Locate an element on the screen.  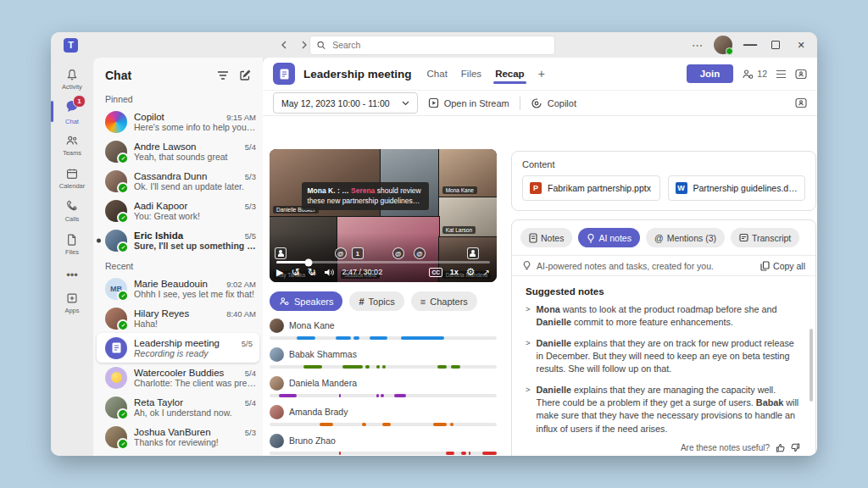
playback-time: 2:47 / 30:02 is located at coordinates (363, 272).